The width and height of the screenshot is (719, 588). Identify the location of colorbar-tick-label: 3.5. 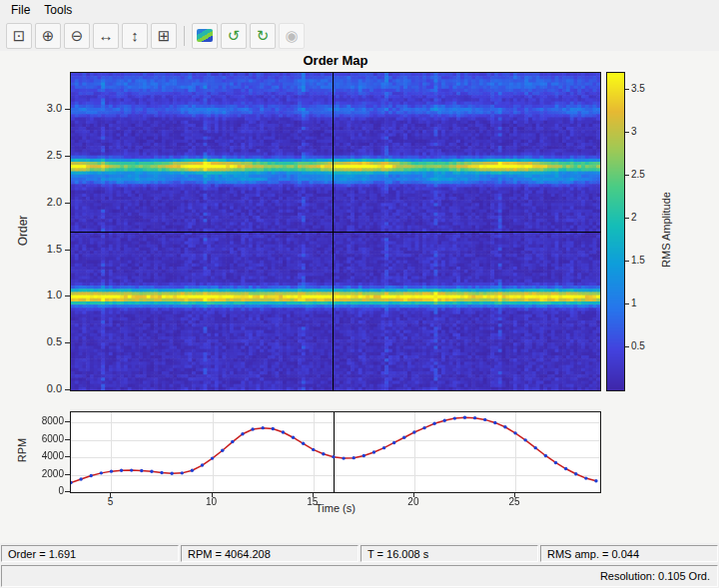
(644, 88).